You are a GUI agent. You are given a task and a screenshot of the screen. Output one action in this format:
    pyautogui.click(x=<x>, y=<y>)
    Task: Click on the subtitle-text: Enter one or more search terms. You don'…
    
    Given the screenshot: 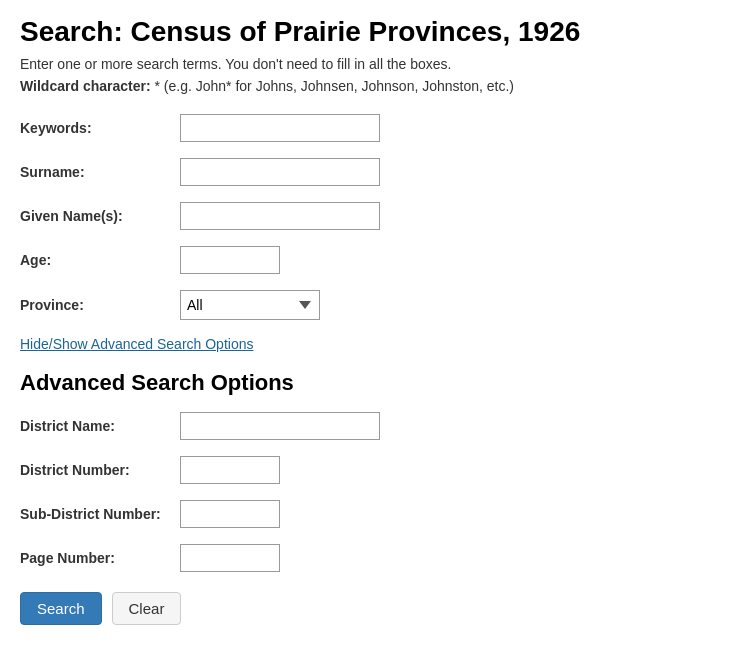 What is the action you would take?
    pyautogui.click(x=374, y=64)
    